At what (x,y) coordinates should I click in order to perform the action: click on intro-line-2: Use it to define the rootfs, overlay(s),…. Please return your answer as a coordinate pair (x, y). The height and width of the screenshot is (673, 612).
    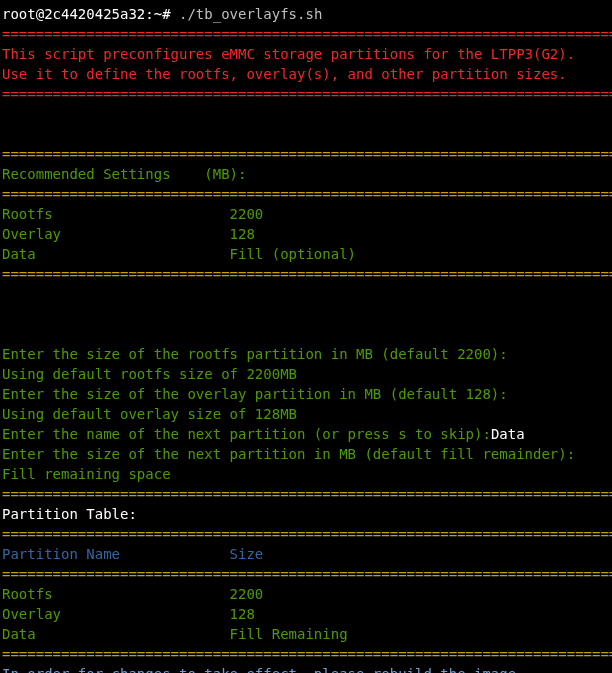
    Looking at the image, I should click on (284, 74).